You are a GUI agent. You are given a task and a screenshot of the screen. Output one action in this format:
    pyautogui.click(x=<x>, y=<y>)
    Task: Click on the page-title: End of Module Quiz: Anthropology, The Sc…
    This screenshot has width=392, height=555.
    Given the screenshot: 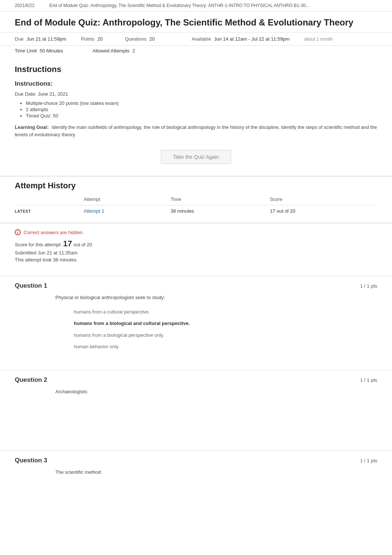 What is the action you would take?
    pyautogui.click(x=196, y=22)
    